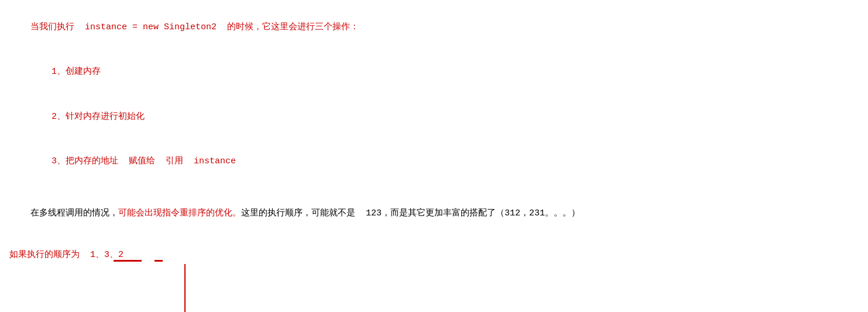  I want to click on item3-line: 3、把内存的地址 赋值给 引用 instance, so click(434, 162).